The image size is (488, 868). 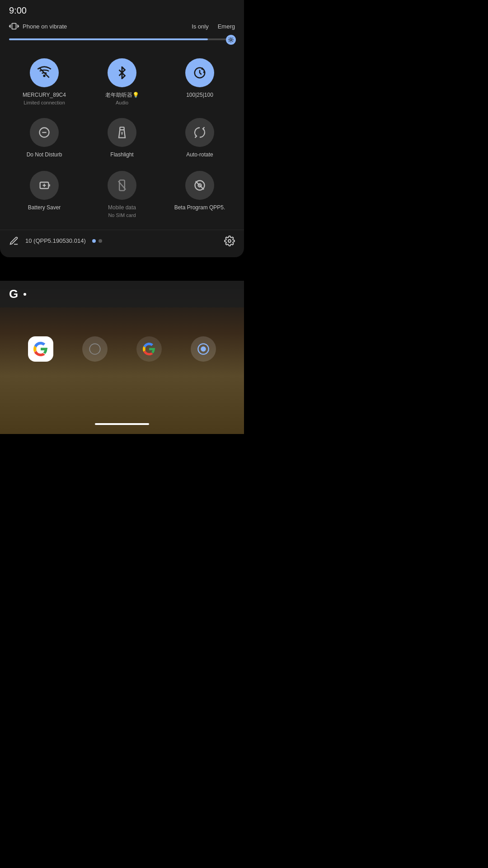 I want to click on top-right-labels: Is only Emerg, so click(x=213, y=26).